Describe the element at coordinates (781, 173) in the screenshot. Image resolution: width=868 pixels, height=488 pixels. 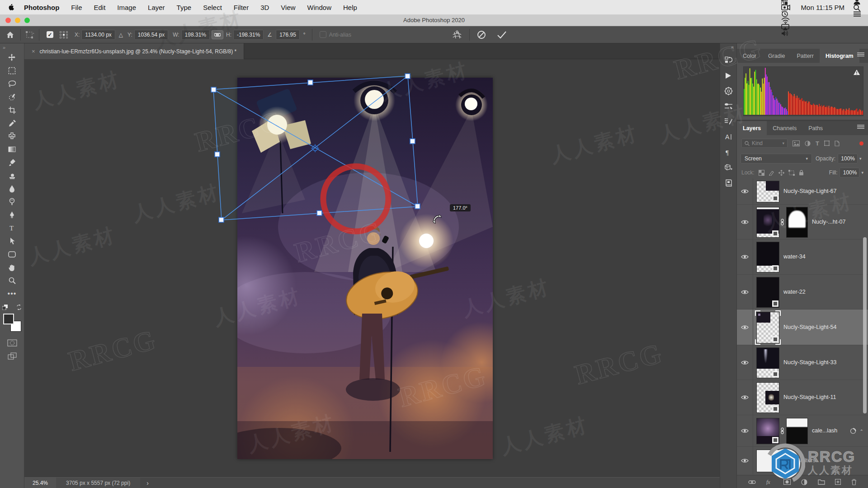
I see `lock-position-icon` at that location.